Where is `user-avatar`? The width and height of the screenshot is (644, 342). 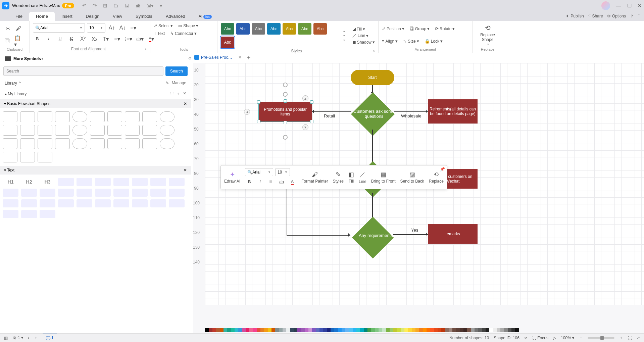
user-avatar is located at coordinates (606, 6).